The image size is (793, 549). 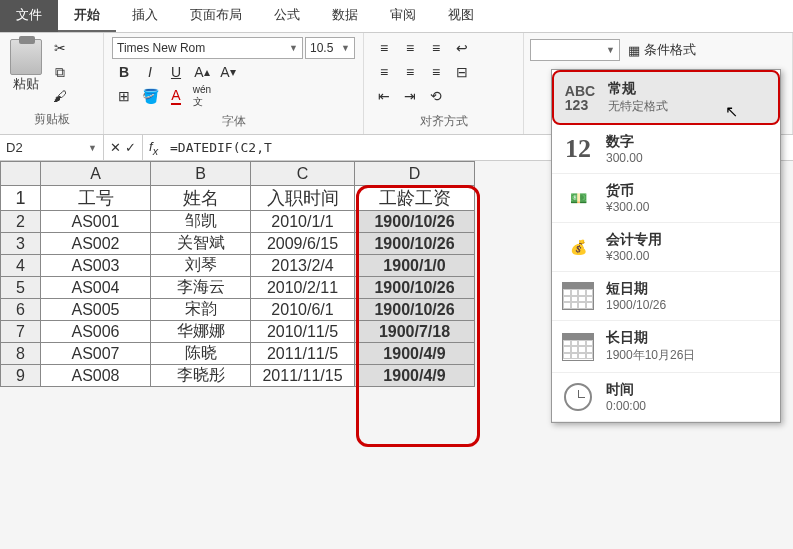 I want to click on font-group: Times New Rom▼ 10.5▼ B I U A▴ A▾ ⊞ 🪣 A w…, so click(x=234, y=84).